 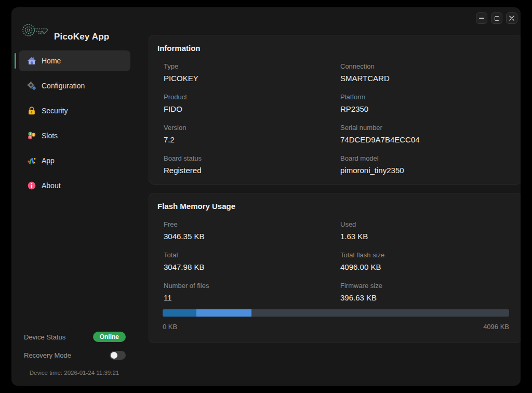 I want to click on active-accent-bar, so click(x=16, y=61).